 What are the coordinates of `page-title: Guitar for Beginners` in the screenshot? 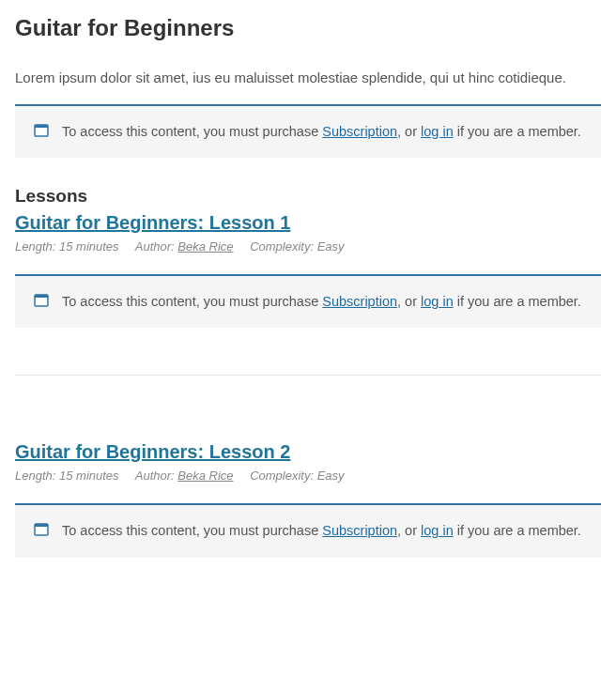 It's located at (308, 28).